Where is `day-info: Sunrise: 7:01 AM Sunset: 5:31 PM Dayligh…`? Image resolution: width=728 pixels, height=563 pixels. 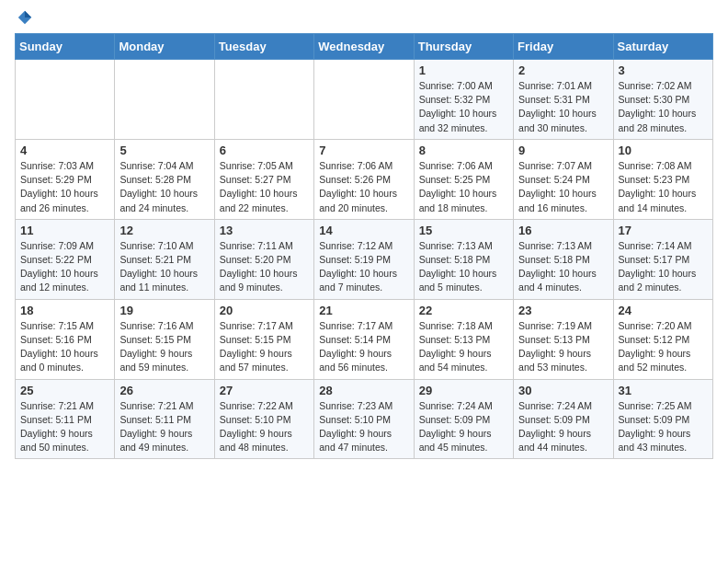
day-info: Sunrise: 7:01 AM Sunset: 5:31 PM Dayligh… is located at coordinates (563, 107).